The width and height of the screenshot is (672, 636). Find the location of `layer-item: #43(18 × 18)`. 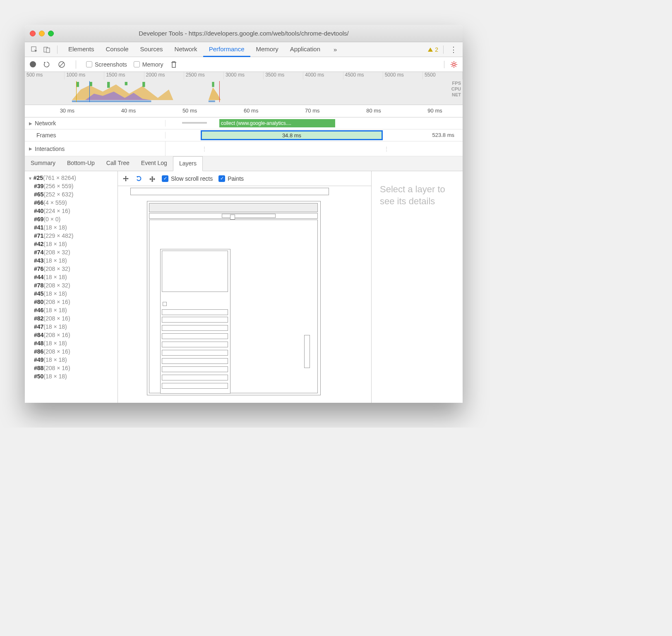

layer-item: #43(18 × 18) is located at coordinates (71, 261).